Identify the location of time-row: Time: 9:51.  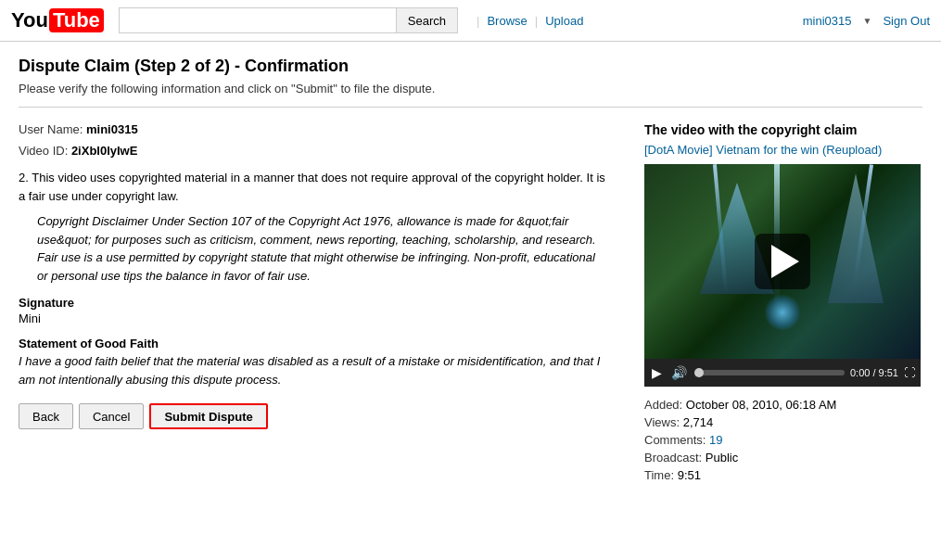
(783, 475).